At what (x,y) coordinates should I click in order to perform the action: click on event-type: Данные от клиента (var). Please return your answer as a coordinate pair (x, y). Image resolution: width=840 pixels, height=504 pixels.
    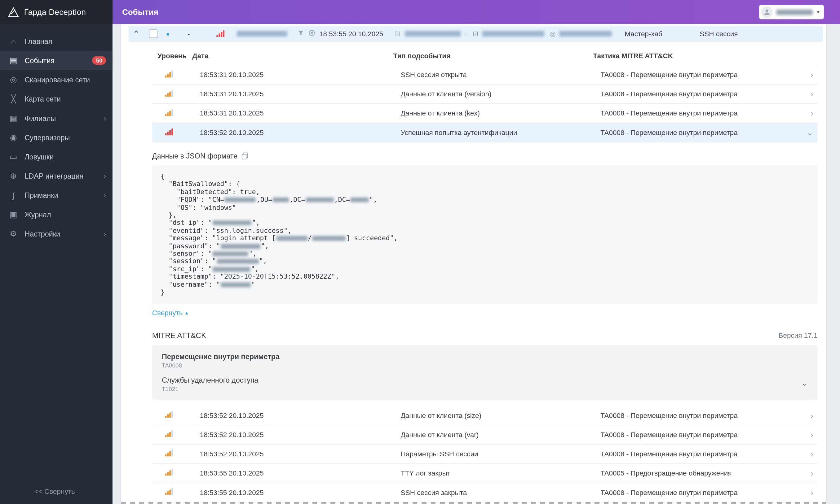
    Looking at the image, I should click on (501, 434).